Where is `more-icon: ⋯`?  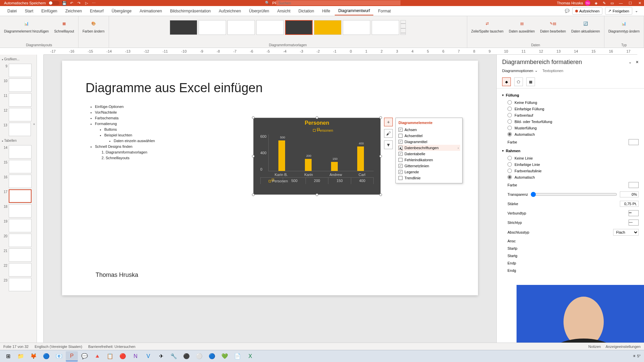 more-icon: ⋯ is located at coordinates (94, 3).